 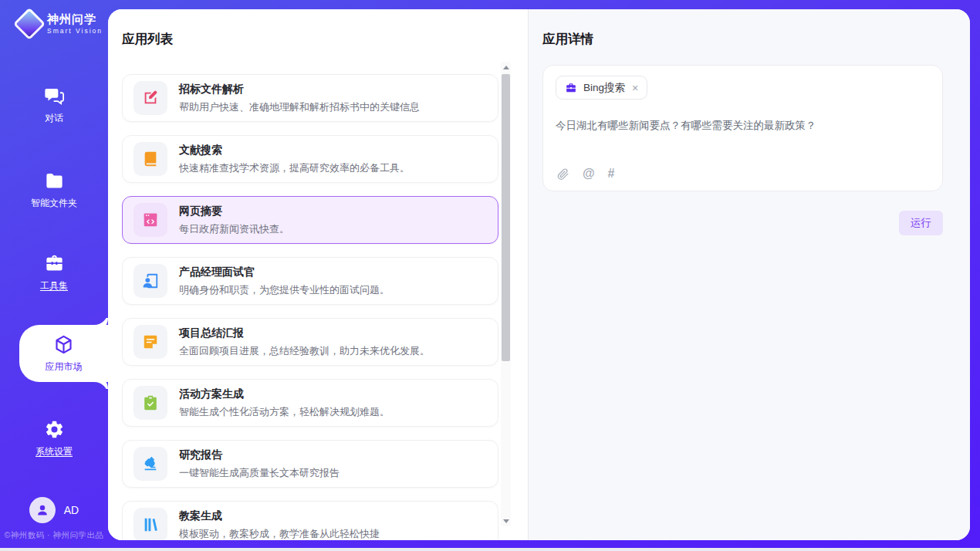 What do you see at coordinates (150, 159) in the screenshot?
I see `book-icon` at bounding box center [150, 159].